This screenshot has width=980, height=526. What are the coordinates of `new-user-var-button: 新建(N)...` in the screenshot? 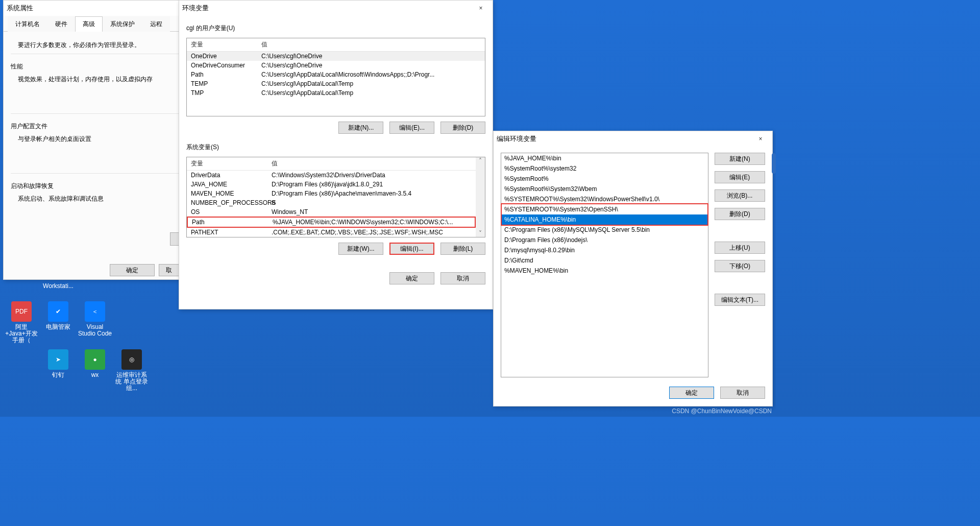 It's located at (361, 128).